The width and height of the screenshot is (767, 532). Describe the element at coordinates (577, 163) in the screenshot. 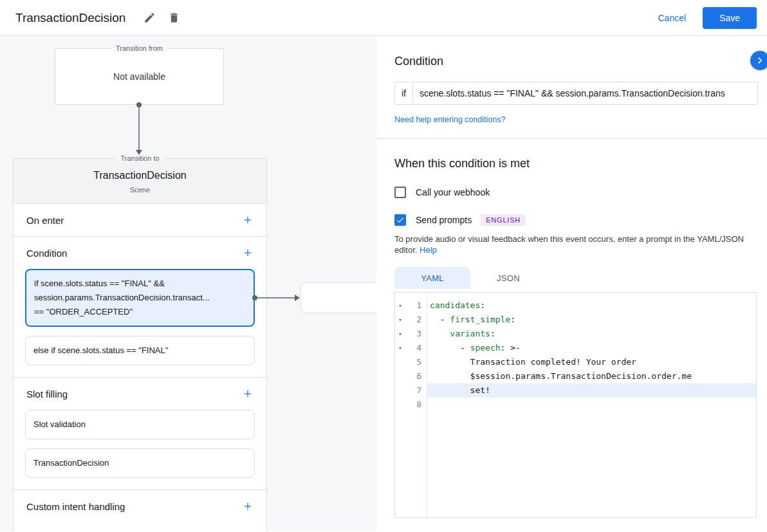

I see `when-met-heading: When this condition is met` at that location.